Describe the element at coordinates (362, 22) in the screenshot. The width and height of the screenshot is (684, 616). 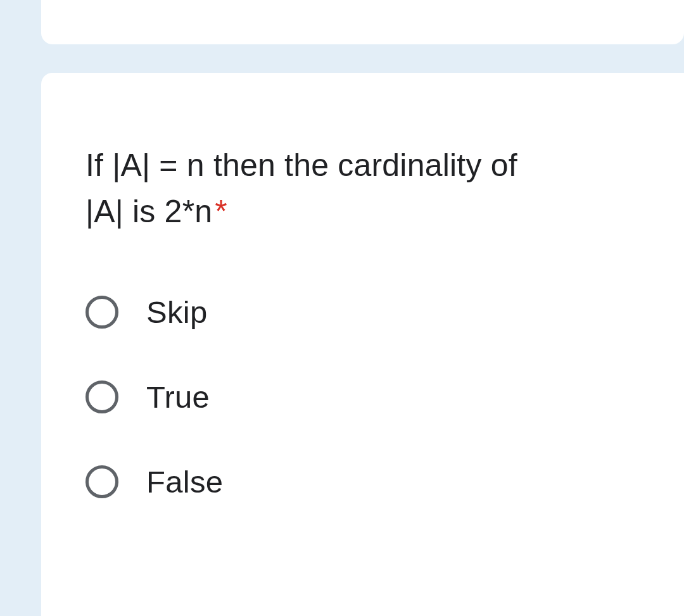
I see `previous-card-bottom` at that location.